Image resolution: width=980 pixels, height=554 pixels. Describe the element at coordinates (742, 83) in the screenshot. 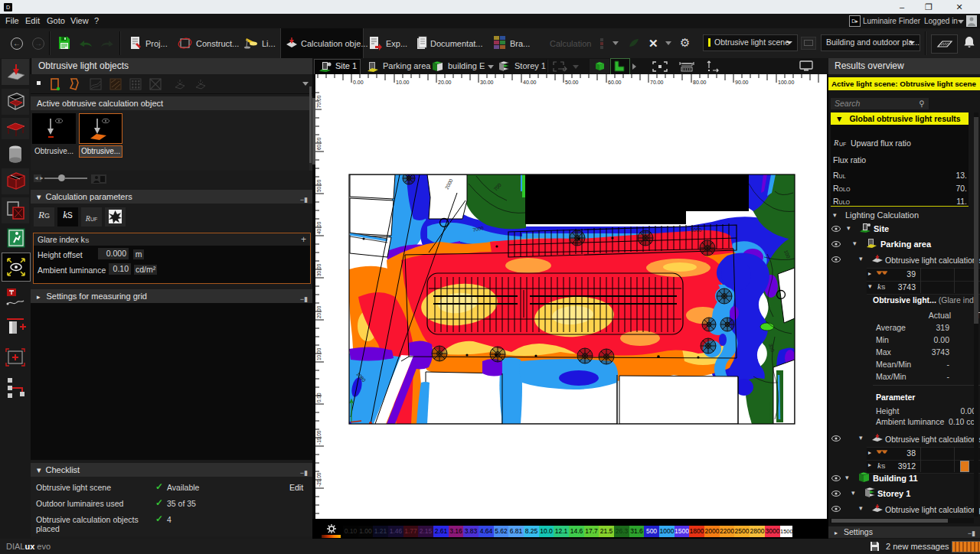

I see `svg-text: 90.00` at that location.